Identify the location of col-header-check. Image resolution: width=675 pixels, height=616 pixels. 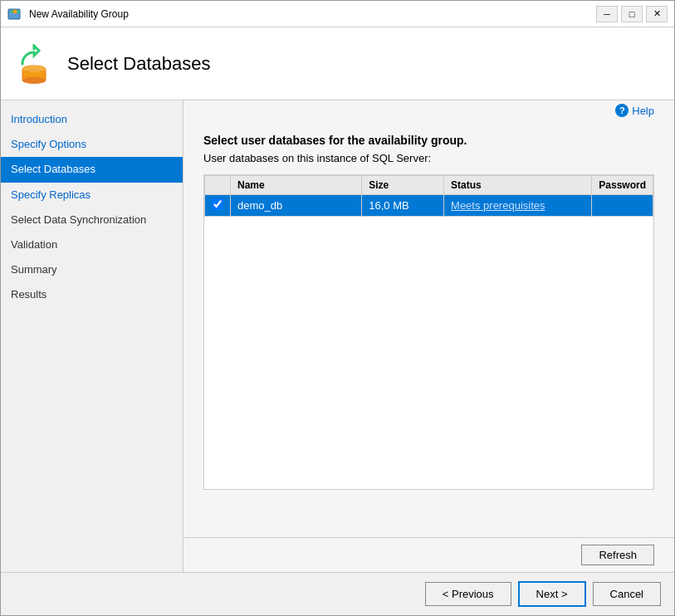
(218, 186).